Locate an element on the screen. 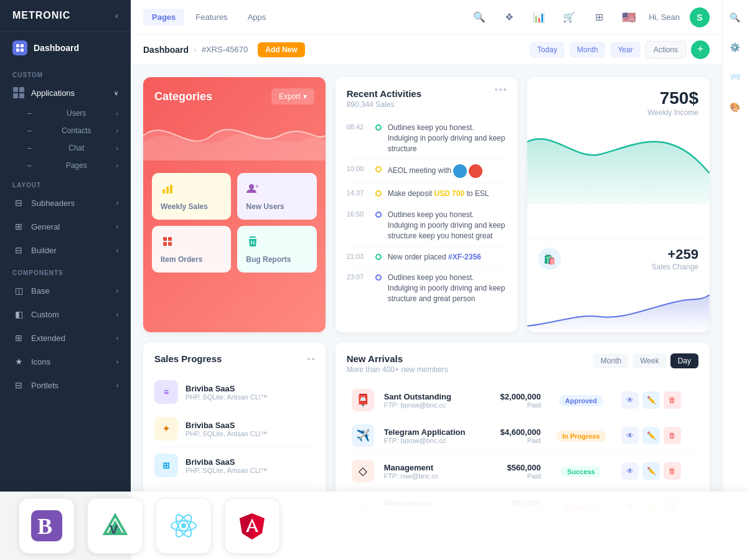 The image size is (747, 560). app-icon: ◇ is located at coordinates (363, 471).